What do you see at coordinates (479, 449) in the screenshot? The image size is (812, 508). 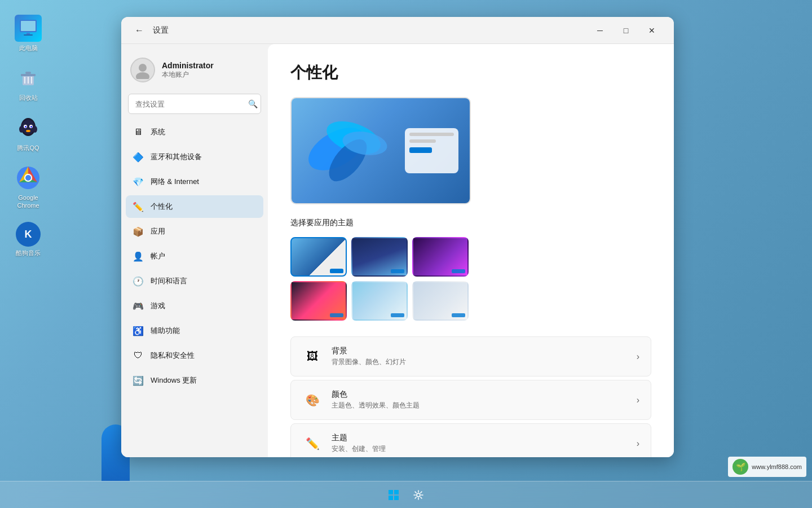 I see `themes-desc: 安装、创建、管理` at bounding box center [479, 449].